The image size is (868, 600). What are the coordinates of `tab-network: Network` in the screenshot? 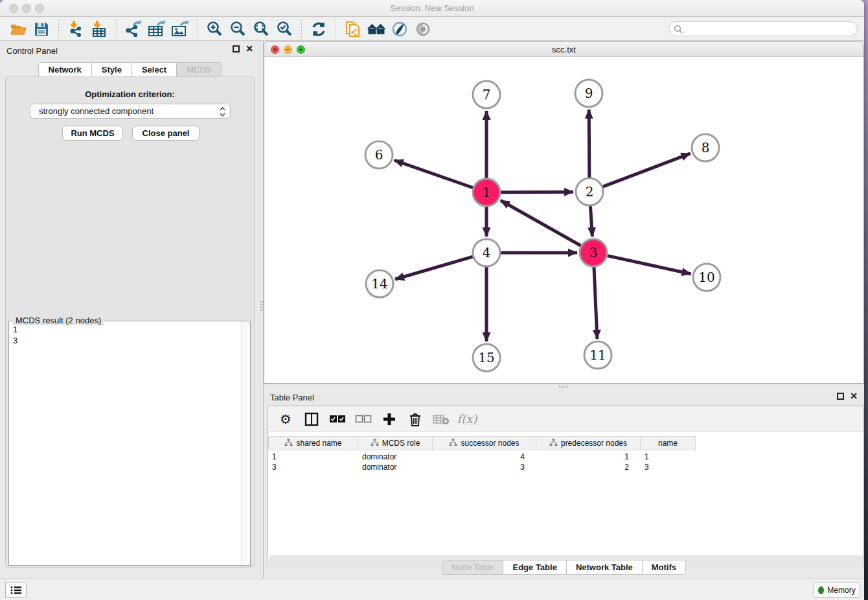 It's located at (65, 70).